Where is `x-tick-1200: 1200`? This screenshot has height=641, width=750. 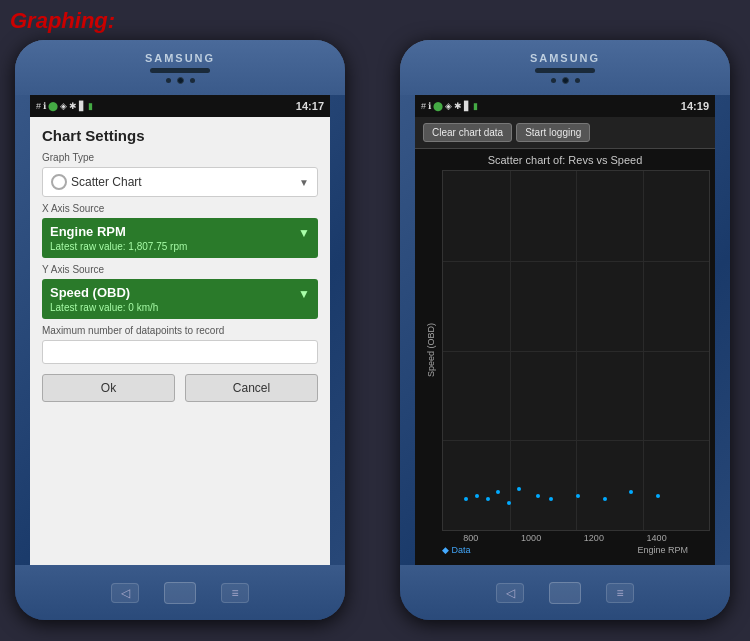 x-tick-1200: 1200 is located at coordinates (594, 538).